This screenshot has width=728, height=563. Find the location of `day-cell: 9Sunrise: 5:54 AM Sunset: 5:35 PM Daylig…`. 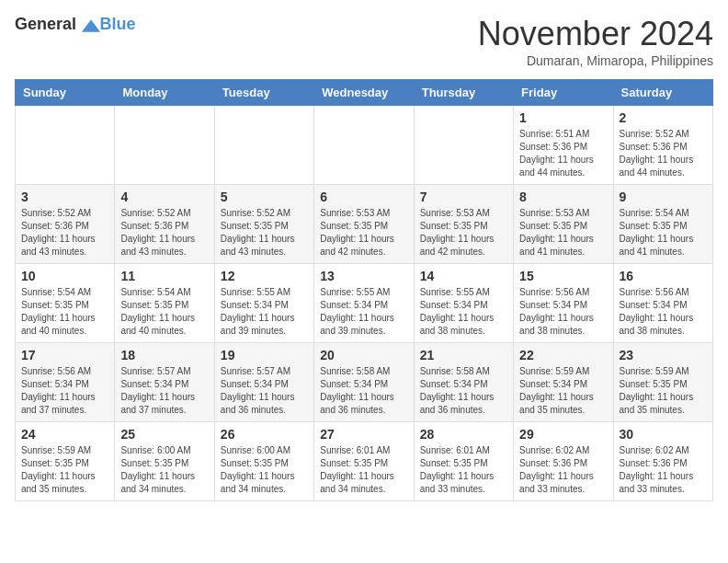

day-cell: 9Sunrise: 5:54 AM Sunset: 5:35 PM Daylig… is located at coordinates (663, 224).